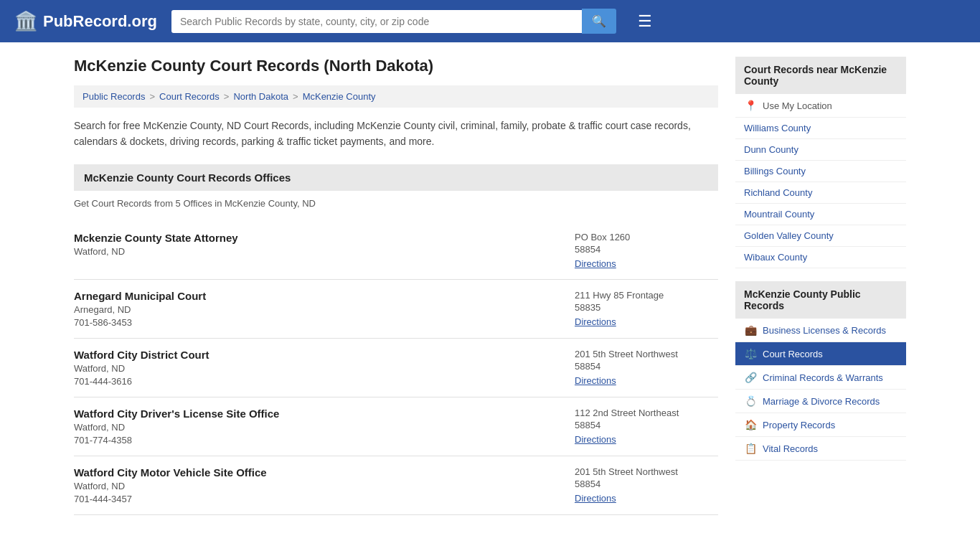 This screenshot has height=551, width=980. Describe the element at coordinates (750, 425) in the screenshot. I see `sidebar-link-icon: 🏠` at that location.